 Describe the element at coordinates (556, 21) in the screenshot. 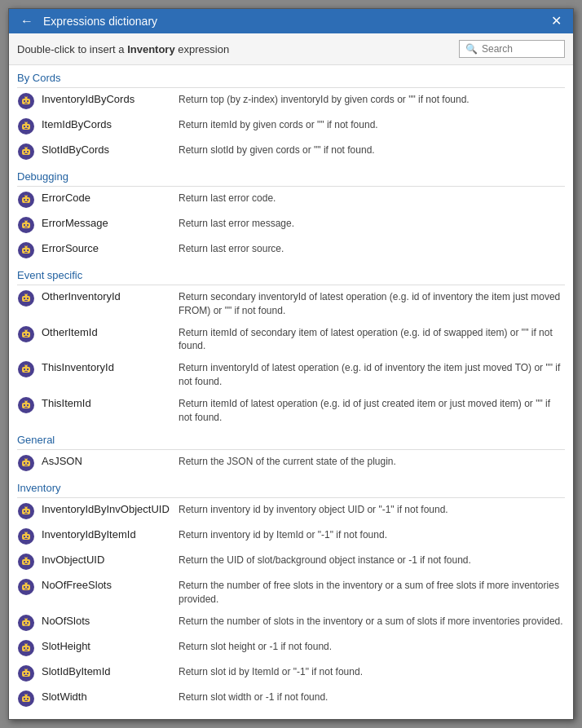

I see `close-button: ✕` at that location.